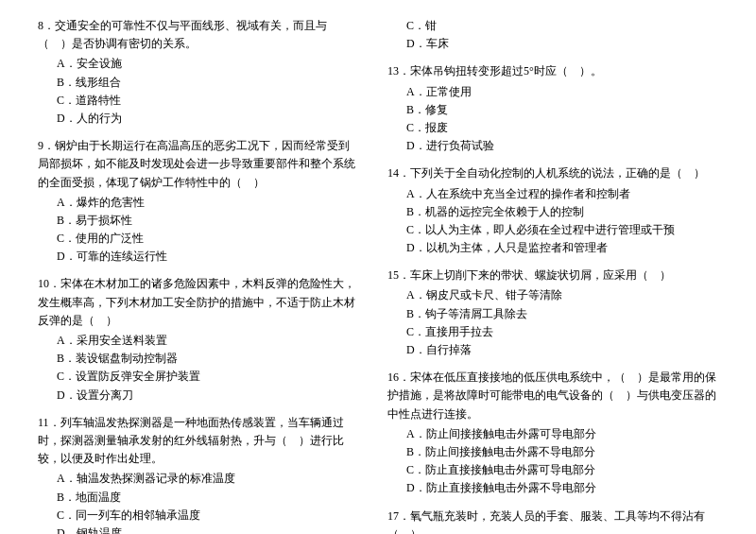 The height and width of the screenshot is (534, 756). I want to click on question-11: 11．列车轴温发热探测器是一种地面热传感装置，当车辆通过时，探测器测量轴承发射的…, so click(198, 474).